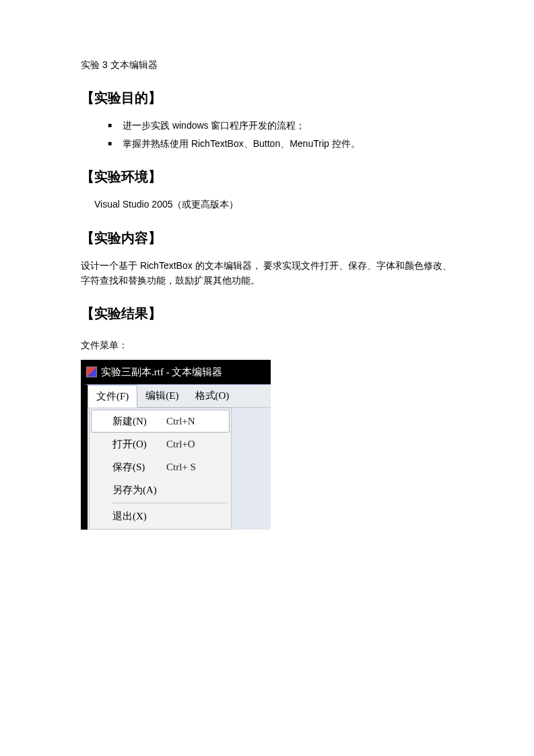 The height and width of the screenshot is (756, 534). I want to click on menubar: 文件(F) 编辑(E) 格式(O), so click(179, 396).